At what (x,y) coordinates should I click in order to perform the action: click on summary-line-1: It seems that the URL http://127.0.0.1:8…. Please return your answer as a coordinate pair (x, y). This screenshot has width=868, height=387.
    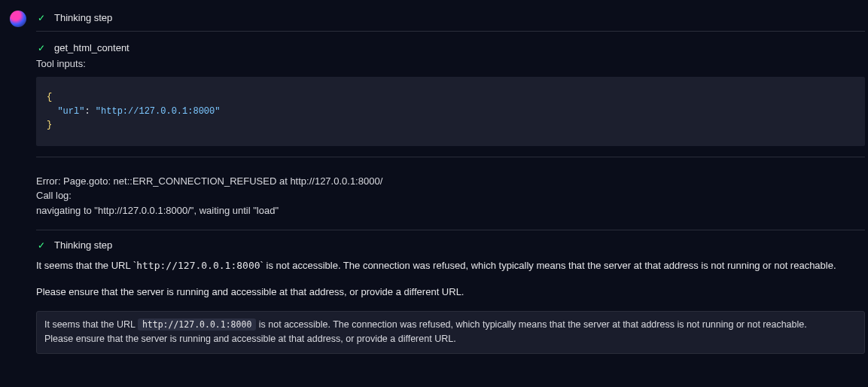
    Looking at the image, I should click on (450, 325).